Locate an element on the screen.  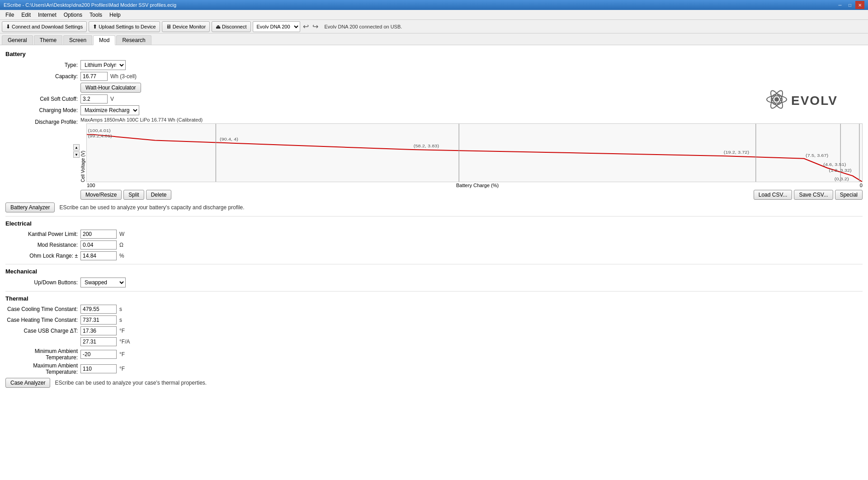
menu-file: File is located at coordinates (10, 15).